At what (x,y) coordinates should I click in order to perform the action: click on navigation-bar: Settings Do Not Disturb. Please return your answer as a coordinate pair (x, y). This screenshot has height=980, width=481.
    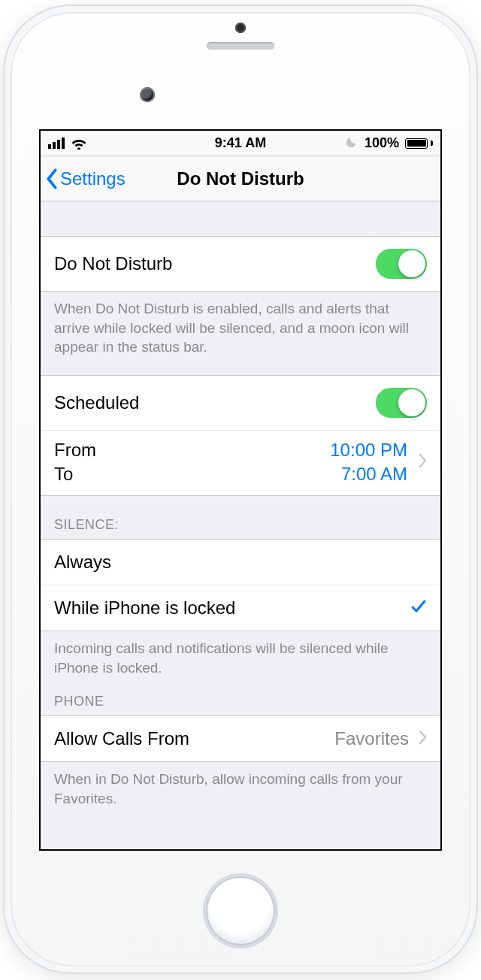
    Looking at the image, I should click on (240, 179).